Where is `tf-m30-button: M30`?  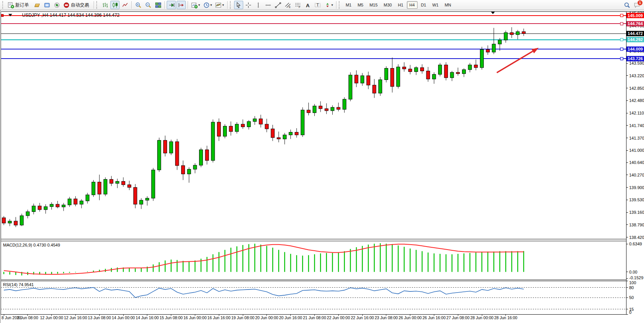
tf-m30-button: M30 is located at coordinates (387, 5).